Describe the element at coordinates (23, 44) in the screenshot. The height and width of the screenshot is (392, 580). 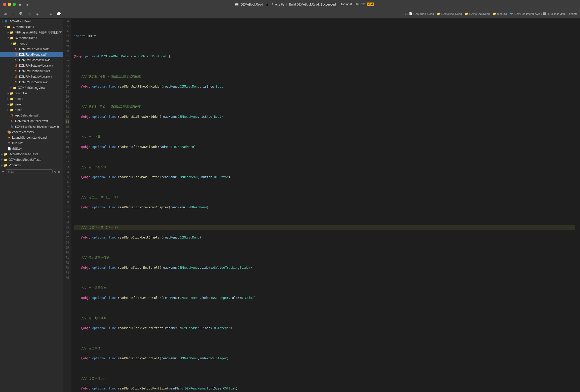
I see `sidebar-label: menuUI` at that location.